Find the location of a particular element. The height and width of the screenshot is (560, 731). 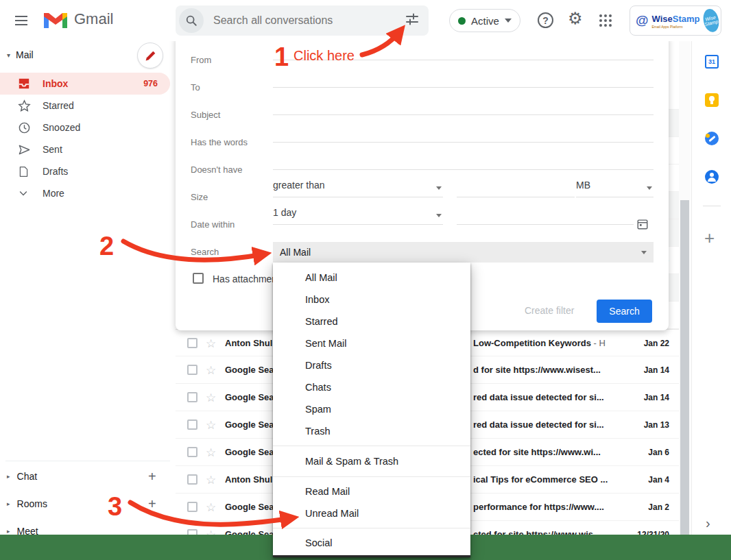

to-label: To is located at coordinates (195, 88).